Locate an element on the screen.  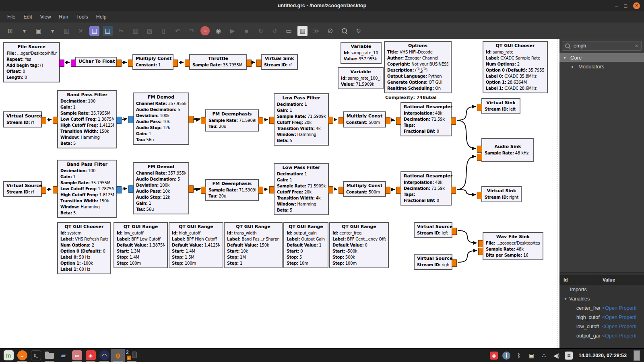
flowgraph-properties-icon: ▤ is located at coordinates (94, 31).